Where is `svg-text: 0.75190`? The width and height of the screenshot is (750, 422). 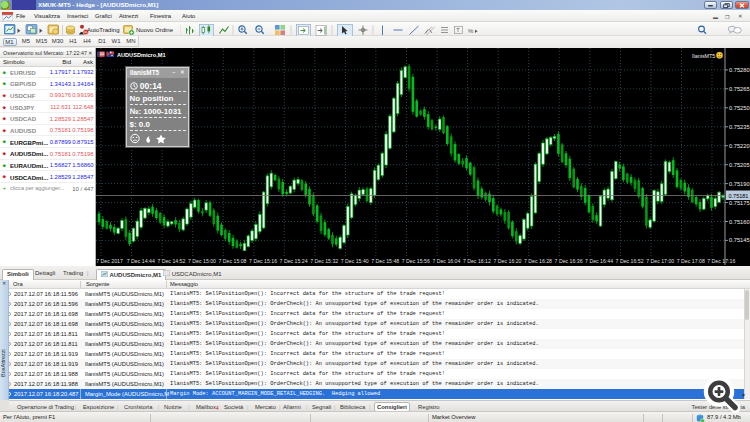
svg-text: 0.75190 is located at coordinates (740, 184).